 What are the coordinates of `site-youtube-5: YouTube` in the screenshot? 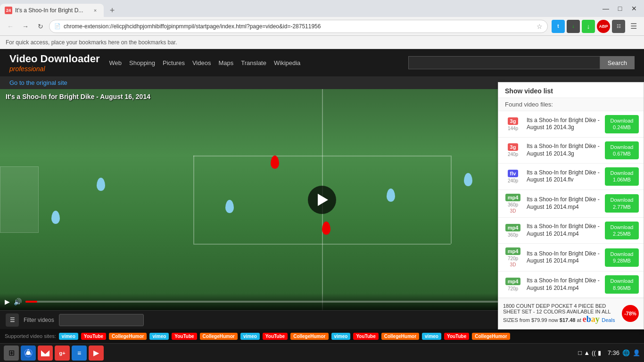 It's located at (456, 337).